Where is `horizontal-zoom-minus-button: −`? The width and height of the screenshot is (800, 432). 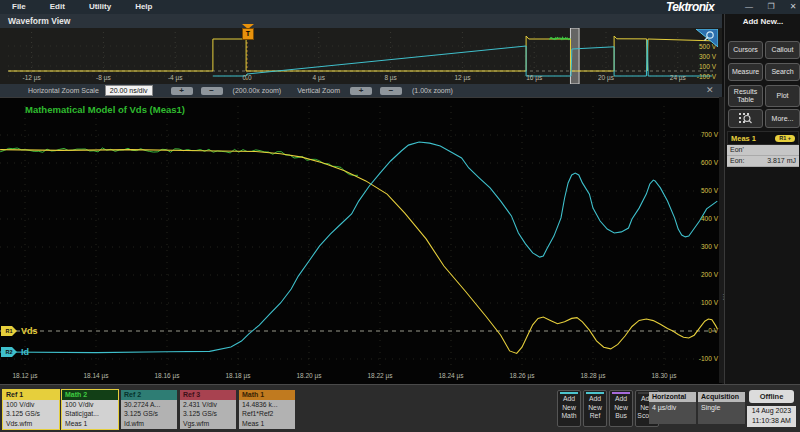 horizontal-zoom-minus-button: − is located at coordinates (212, 91).